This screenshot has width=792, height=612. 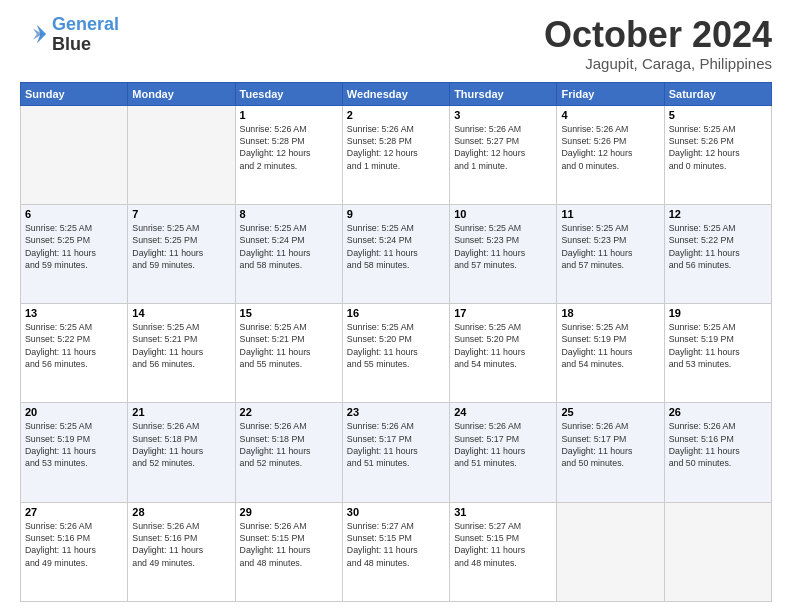 What do you see at coordinates (289, 214) in the screenshot?
I see `day-number: 8` at bounding box center [289, 214].